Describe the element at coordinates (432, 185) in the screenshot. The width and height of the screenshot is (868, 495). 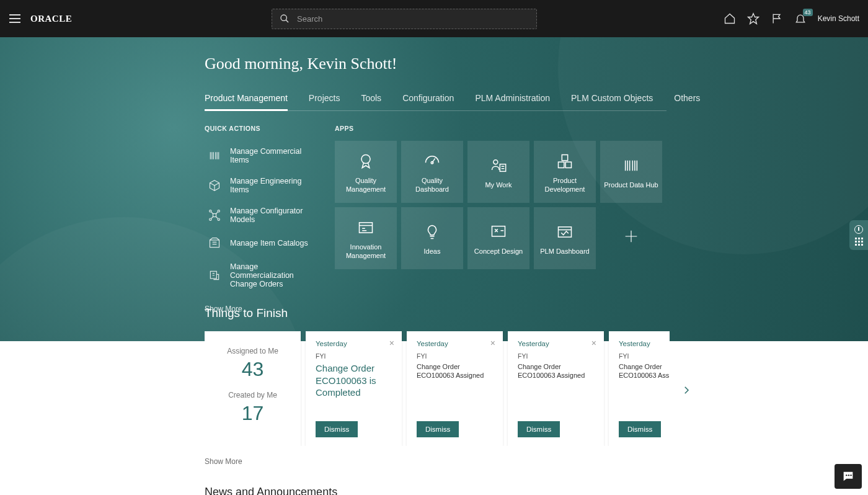
I see `app-tile-label: Quality Dashboard` at that location.